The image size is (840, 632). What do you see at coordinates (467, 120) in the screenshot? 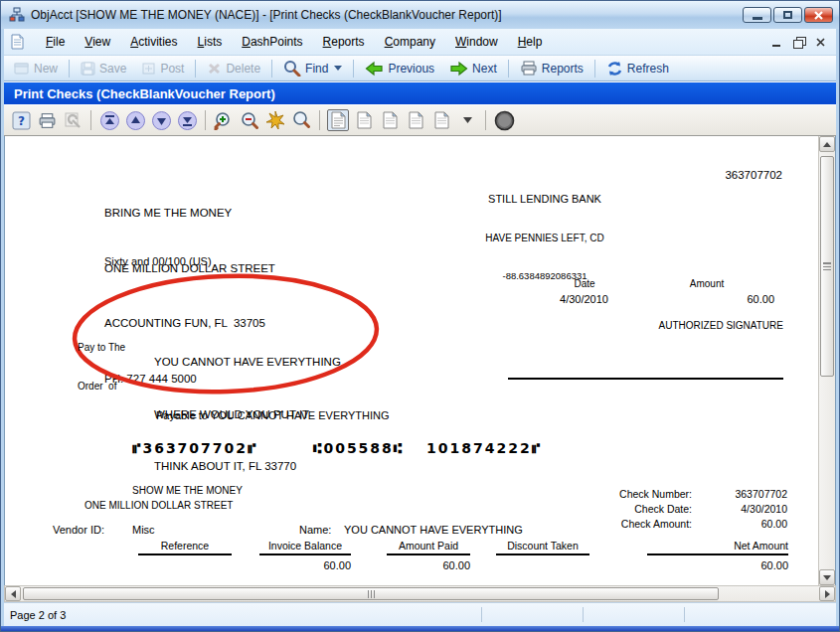
I see `chevron-down-icon` at bounding box center [467, 120].